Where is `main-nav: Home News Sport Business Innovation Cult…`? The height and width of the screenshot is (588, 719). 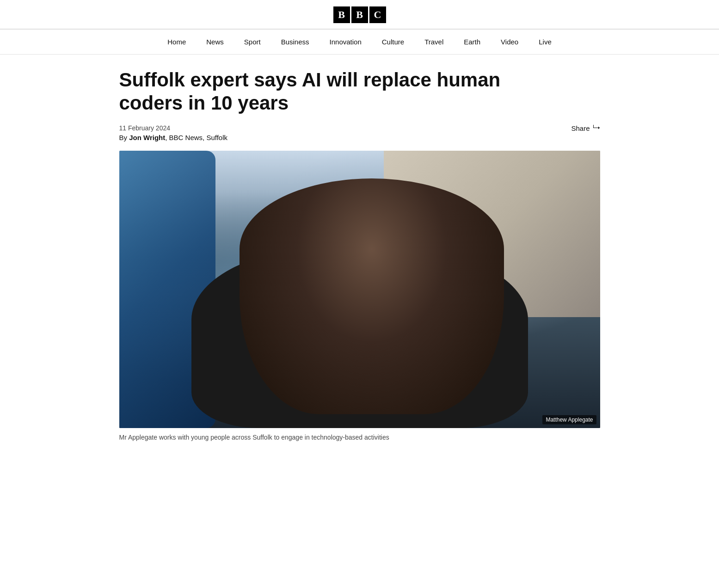 main-nav: Home News Sport Business Innovation Cult… is located at coordinates (360, 42).